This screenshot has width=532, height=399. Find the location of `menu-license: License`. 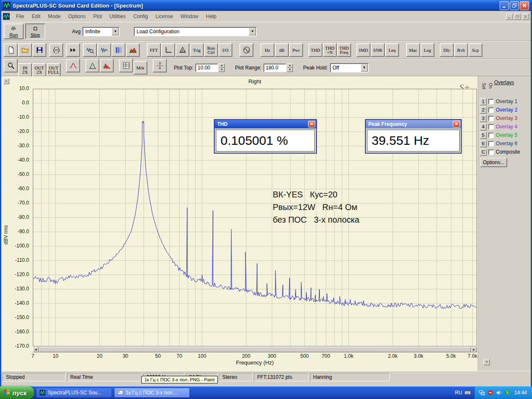

menu-license: License is located at coordinates (164, 16).